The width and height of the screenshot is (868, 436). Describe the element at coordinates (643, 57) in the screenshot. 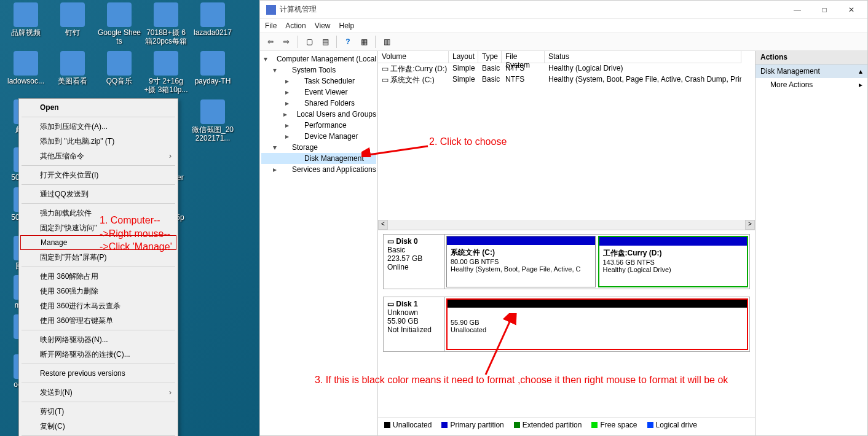

I see `col-status: Status` at that location.